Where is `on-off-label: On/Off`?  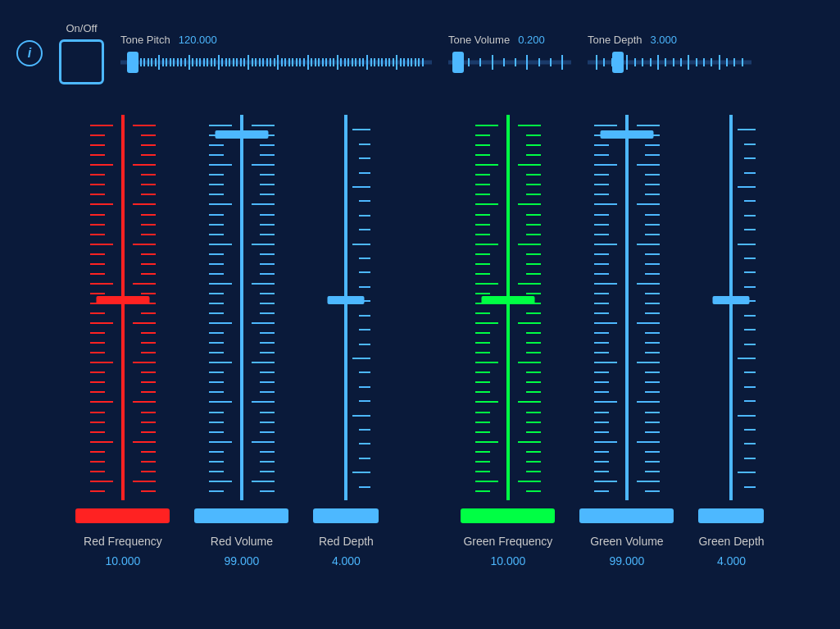
on-off-label: On/Off is located at coordinates (81, 28).